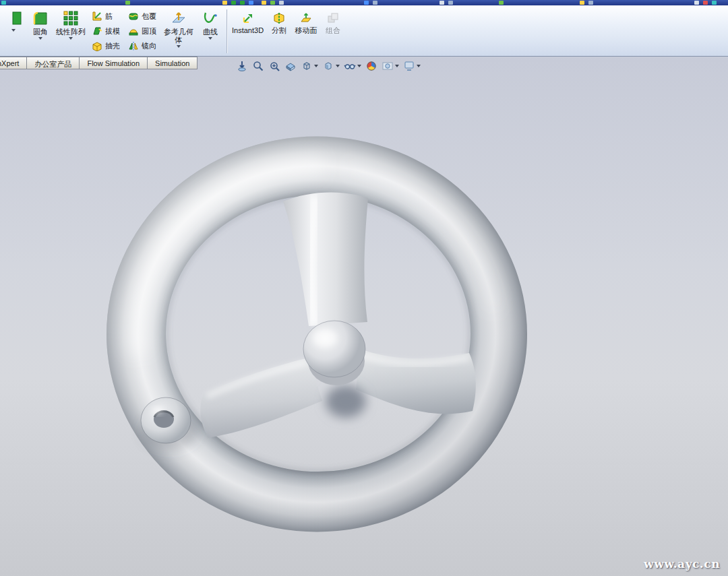 This screenshot has height=576, width=728. Describe the element at coordinates (326, 259) in the screenshot. I see `handwheel-spoke-top` at that location.